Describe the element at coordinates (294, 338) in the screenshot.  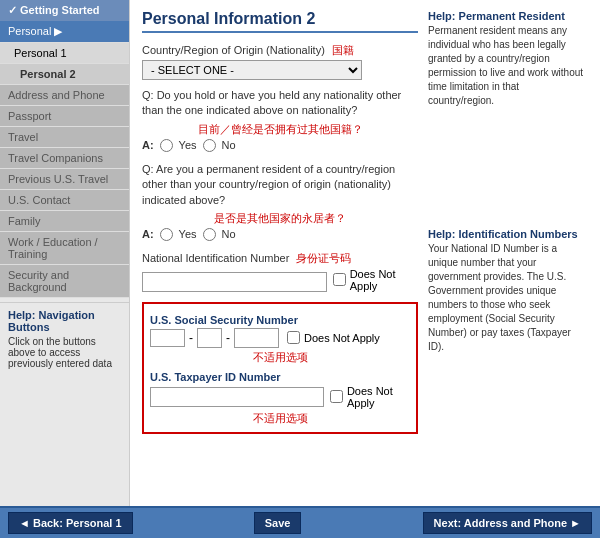
I see `ssn-does-not-apply-checkbox` at that location.